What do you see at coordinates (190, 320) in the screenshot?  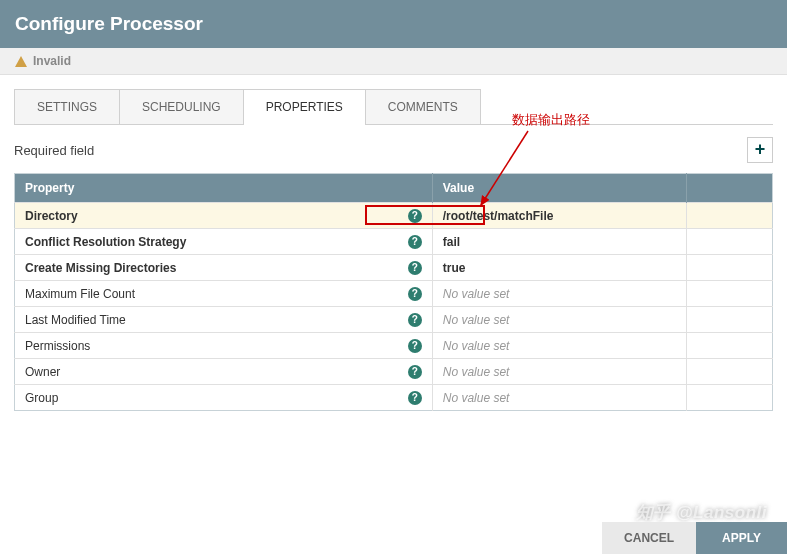 I see `property-name-cell: Last Modified Time` at bounding box center [190, 320].